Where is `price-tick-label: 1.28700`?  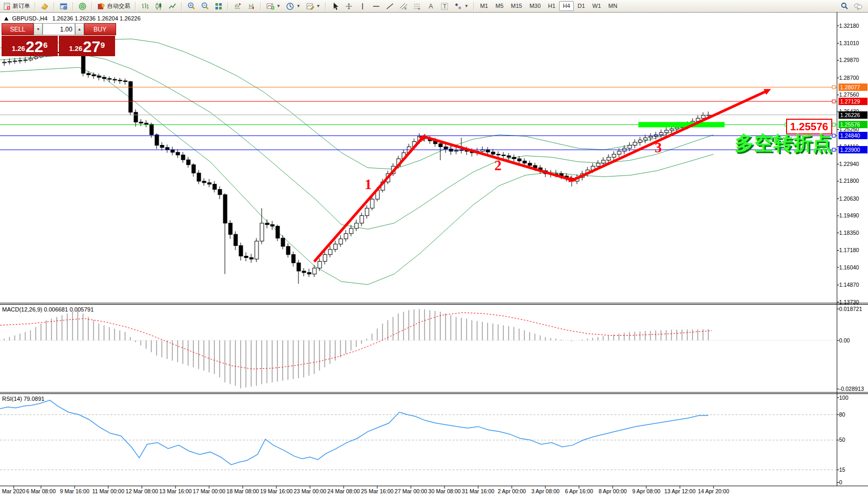 price-tick-label: 1.28700 is located at coordinates (853, 78).